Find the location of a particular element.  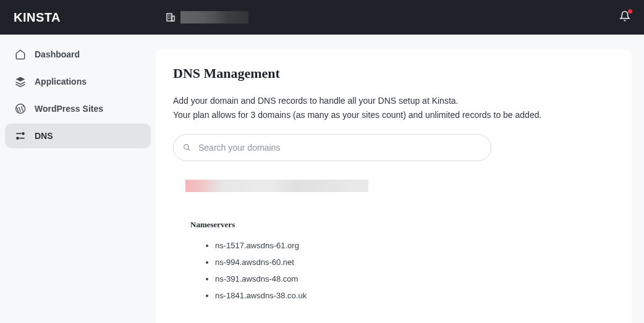

nameserver-item: ns-391.awsdns-48.com is located at coordinates (415, 279).